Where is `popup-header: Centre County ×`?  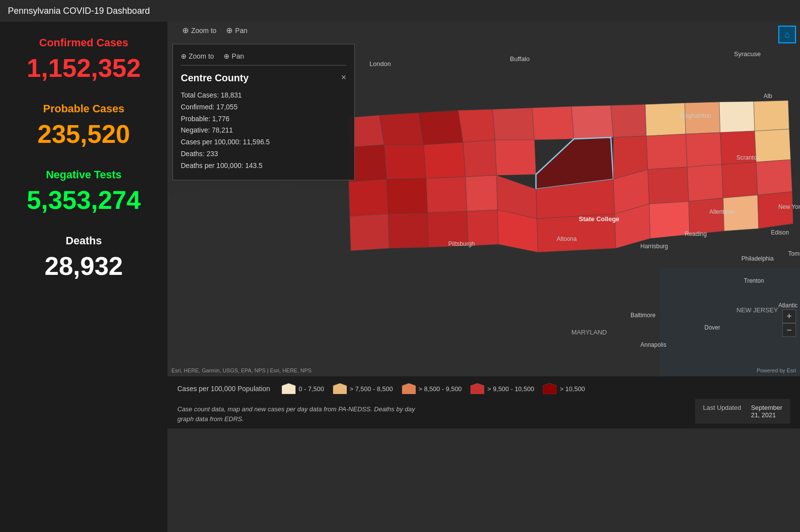 popup-header: Centre County × is located at coordinates (264, 78).